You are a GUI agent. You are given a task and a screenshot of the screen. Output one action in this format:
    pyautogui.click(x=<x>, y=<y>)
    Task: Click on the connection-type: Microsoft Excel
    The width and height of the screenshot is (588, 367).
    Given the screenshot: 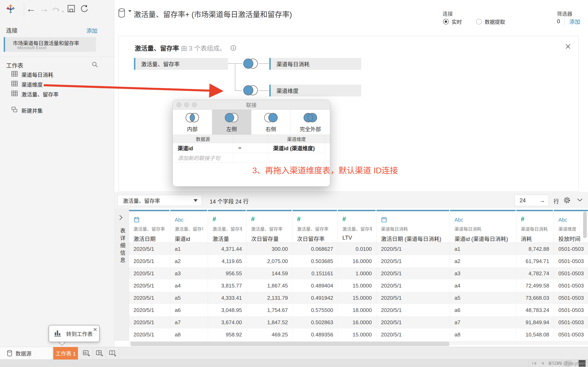 What is the action you would take?
    pyautogui.click(x=32, y=48)
    